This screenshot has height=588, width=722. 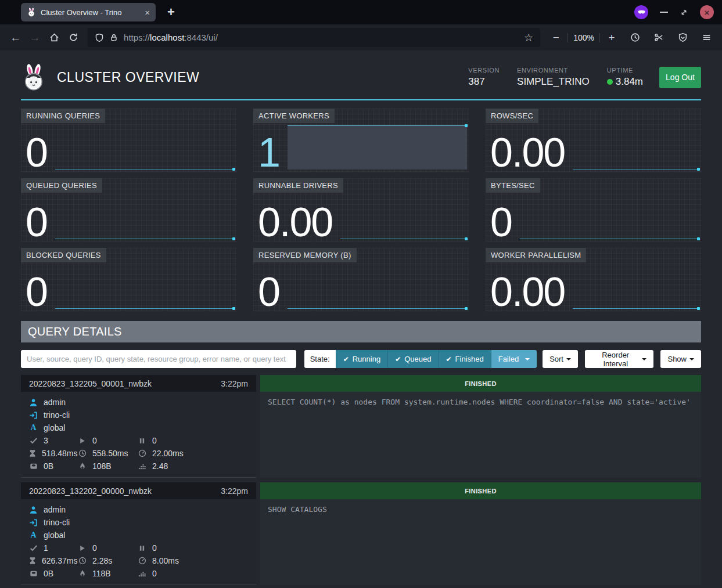 What do you see at coordinates (560, 359) in the screenshot?
I see `sort-dropdown: Sort` at bounding box center [560, 359].